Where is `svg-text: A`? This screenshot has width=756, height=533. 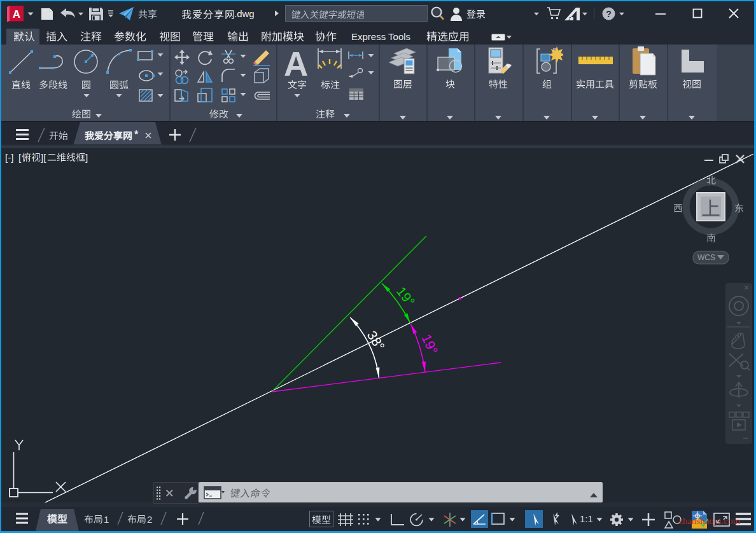
svg-text: A is located at coordinates (17, 14).